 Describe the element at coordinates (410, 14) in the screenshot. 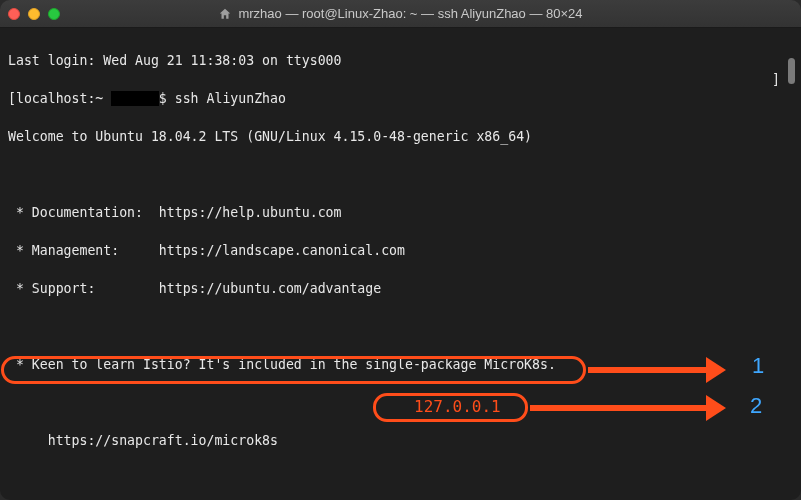

I see `window-title-text: mrzhao — root@Linux-Zhao: ~ — ssh Aliyun…` at that location.